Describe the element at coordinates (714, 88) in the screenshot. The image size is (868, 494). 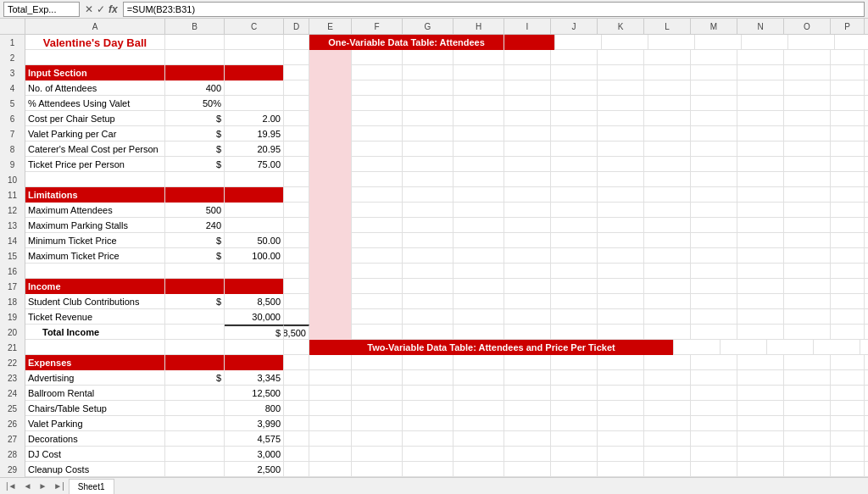
I see `cell-m4` at that location.